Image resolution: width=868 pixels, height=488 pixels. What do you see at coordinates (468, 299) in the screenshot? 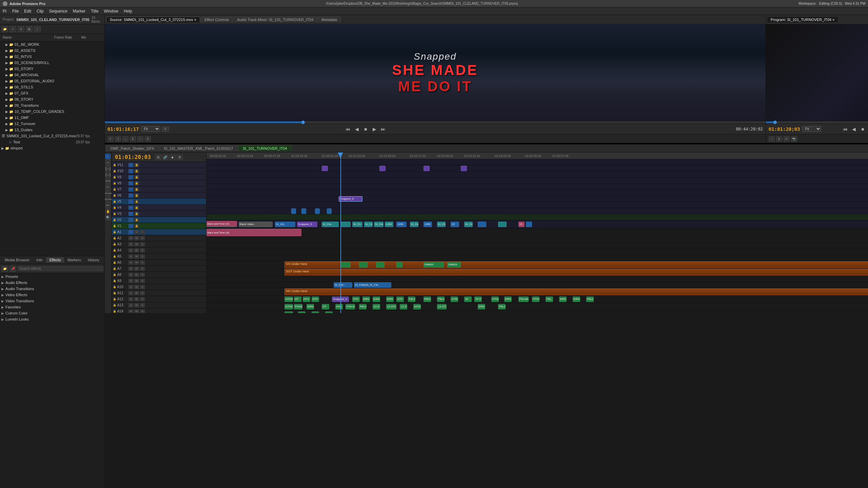
I see `clip-ht: 25` at bounding box center [468, 299].